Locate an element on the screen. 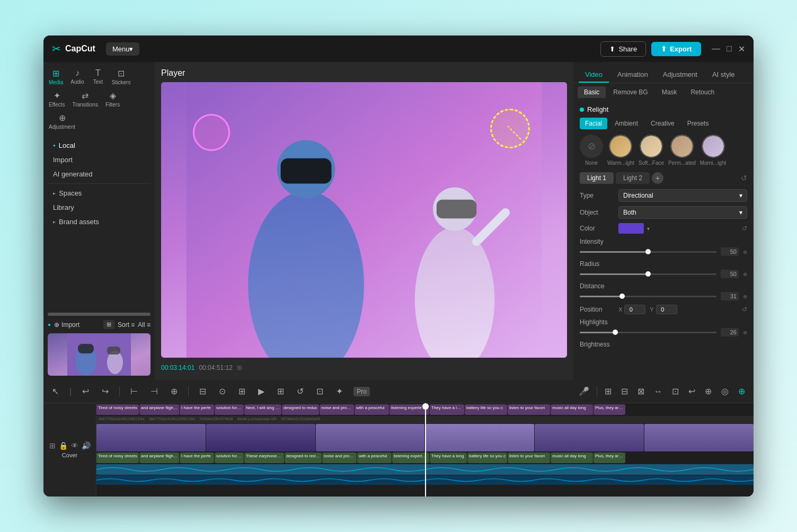  clip-12: listen to your favori is located at coordinates (529, 410).